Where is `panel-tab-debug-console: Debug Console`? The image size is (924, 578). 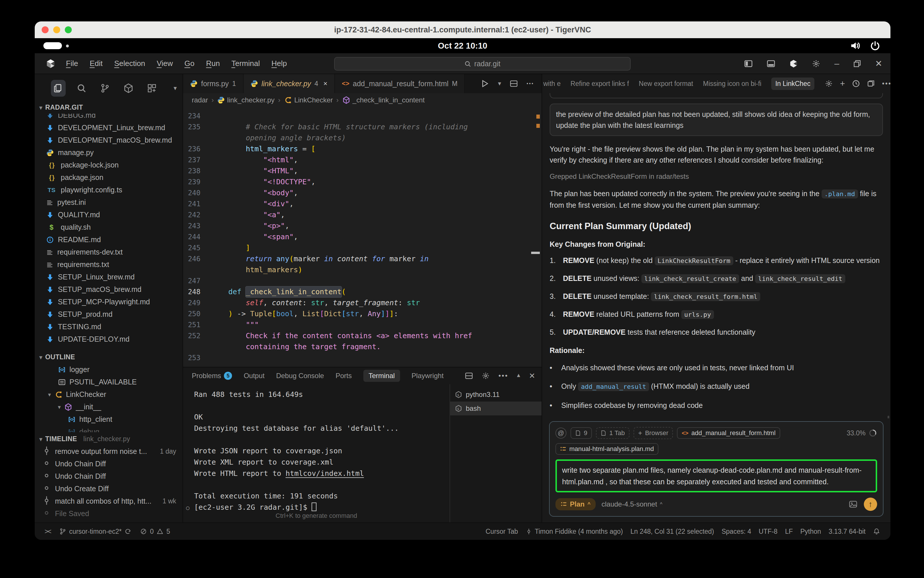
panel-tab-debug-console: Debug Console is located at coordinates (300, 376).